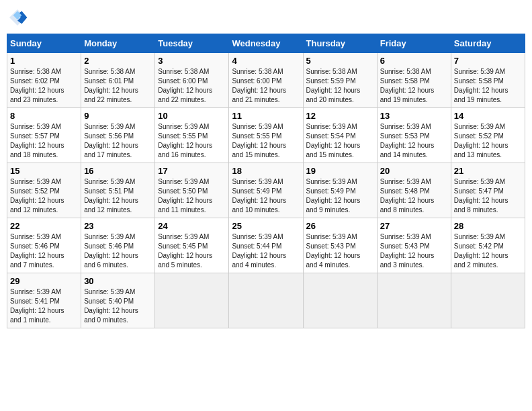  I want to click on day-detail: Sunrise: 5:39 AM Sunset: 5:44 PM Dayligh…, so click(266, 251).